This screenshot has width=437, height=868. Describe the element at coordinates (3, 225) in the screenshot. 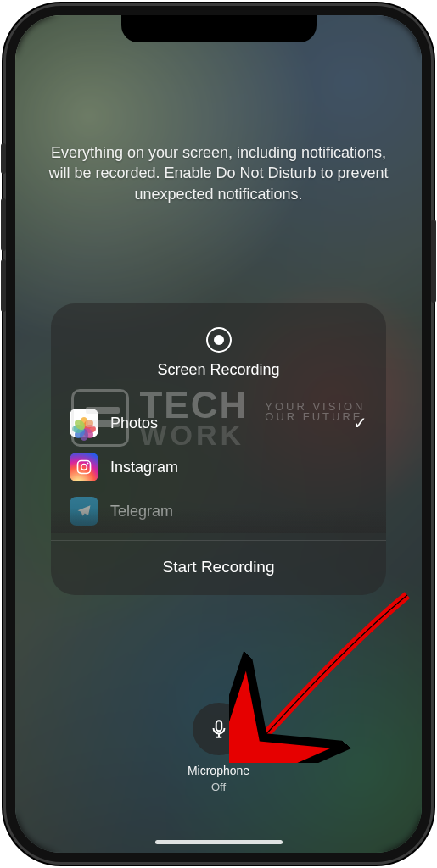

I see `volume-up-button` at that location.